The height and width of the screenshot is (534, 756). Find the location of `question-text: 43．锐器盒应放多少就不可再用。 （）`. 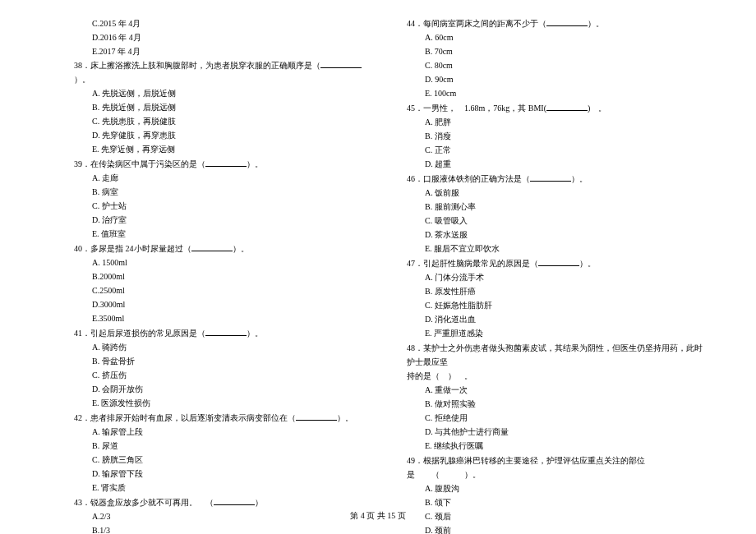

question-text: 43．锐器盒应放多少就不可再用。 （） is located at coordinates (224, 503).